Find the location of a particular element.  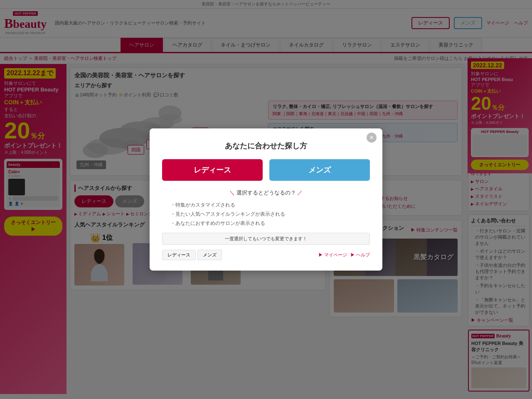

modal-explain: ＼ 選択するとどうなるの？ ／ is located at coordinates (266, 193).